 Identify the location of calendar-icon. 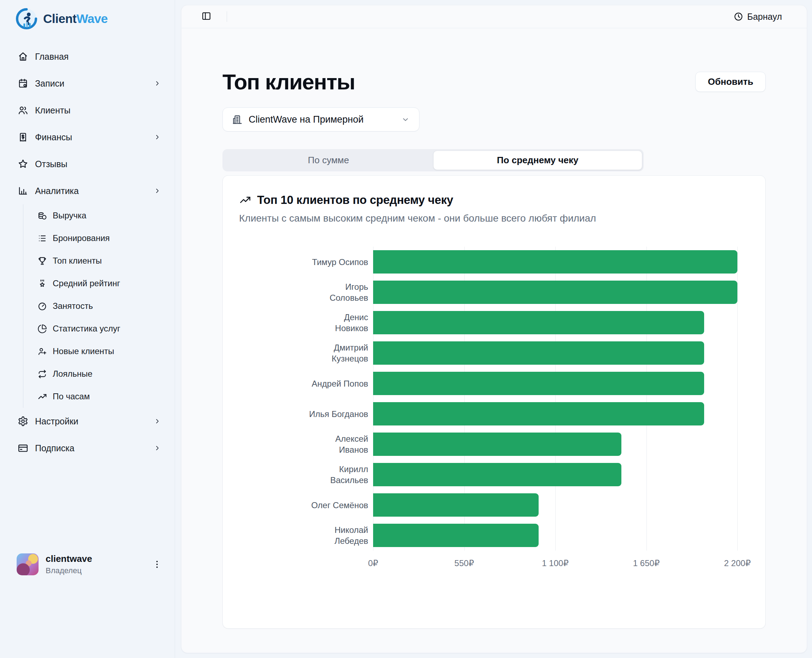
(23, 83).